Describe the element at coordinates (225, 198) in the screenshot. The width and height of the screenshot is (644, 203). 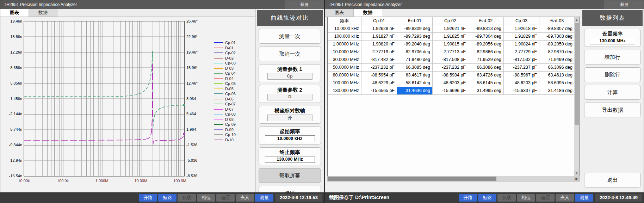
I see `bias-status-button: 偏置` at that location.